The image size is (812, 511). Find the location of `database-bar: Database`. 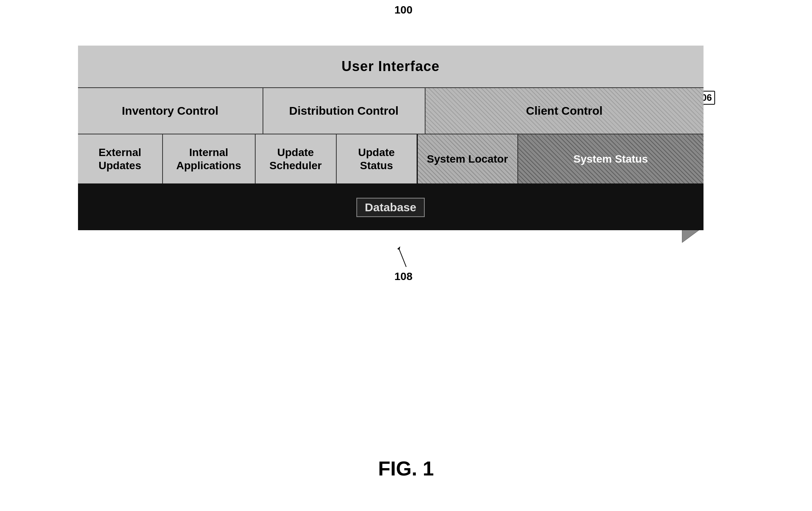

database-bar: Database is located at coordinates (391, 207).